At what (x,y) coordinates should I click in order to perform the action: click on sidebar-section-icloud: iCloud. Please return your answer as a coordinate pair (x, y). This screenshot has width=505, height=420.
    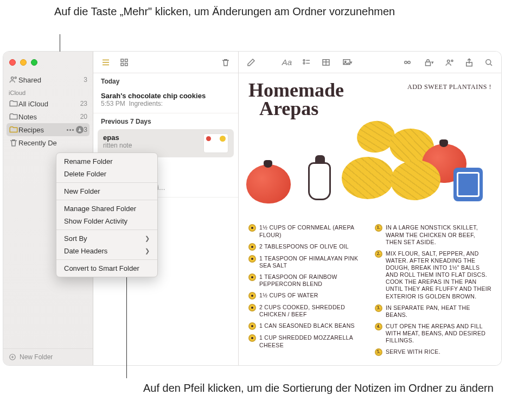
    Looking at the image, I should click on (48, 92).